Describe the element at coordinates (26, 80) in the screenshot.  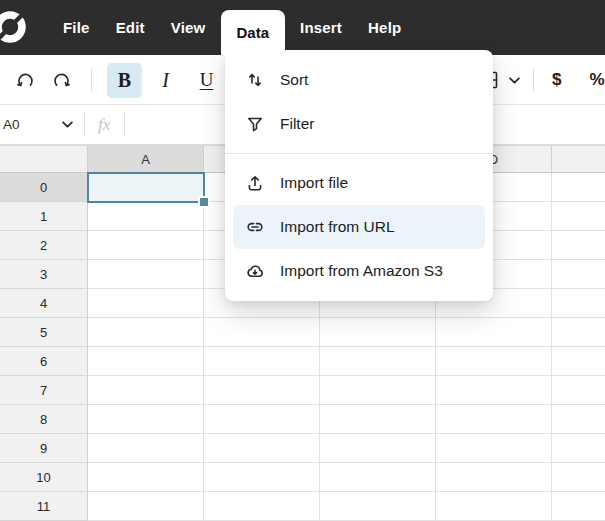
I see `undo-icon` at that location.